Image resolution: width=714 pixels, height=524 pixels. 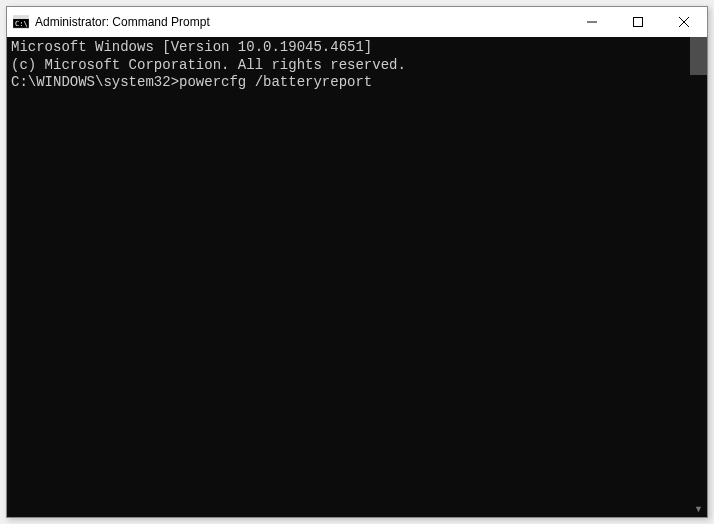 I want to click on command-prompt-icon: C:\, so click(x=21, y=22).